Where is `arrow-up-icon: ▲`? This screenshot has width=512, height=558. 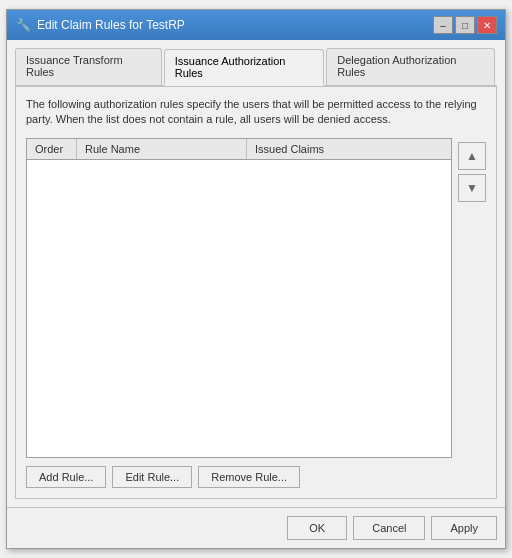 arrow-up-icon: ▲ is located at coordinates (472, 156).